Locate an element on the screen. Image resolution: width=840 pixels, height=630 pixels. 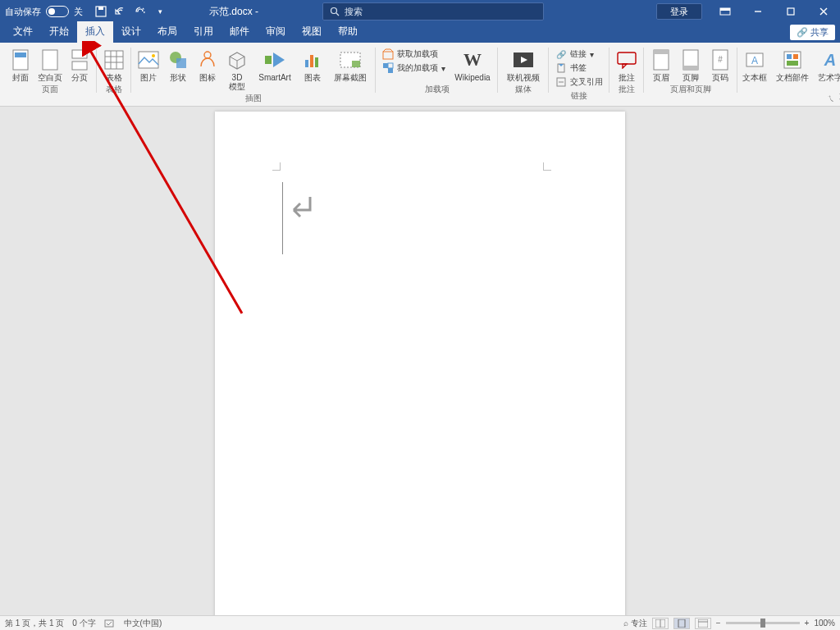
zoom-in-button: + is located at coordinates (807, 623).